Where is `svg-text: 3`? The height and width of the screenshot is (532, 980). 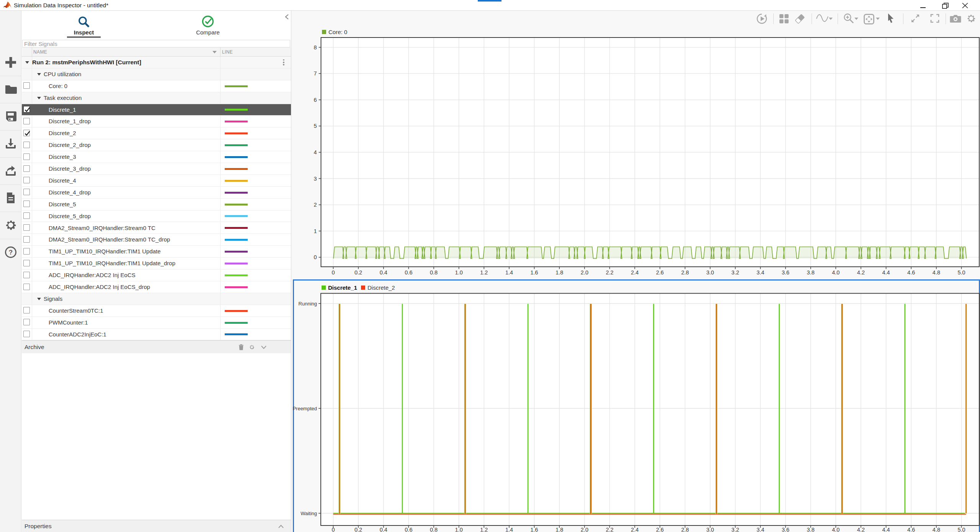 svg-text: 3 is located at coordinates (315, 179).